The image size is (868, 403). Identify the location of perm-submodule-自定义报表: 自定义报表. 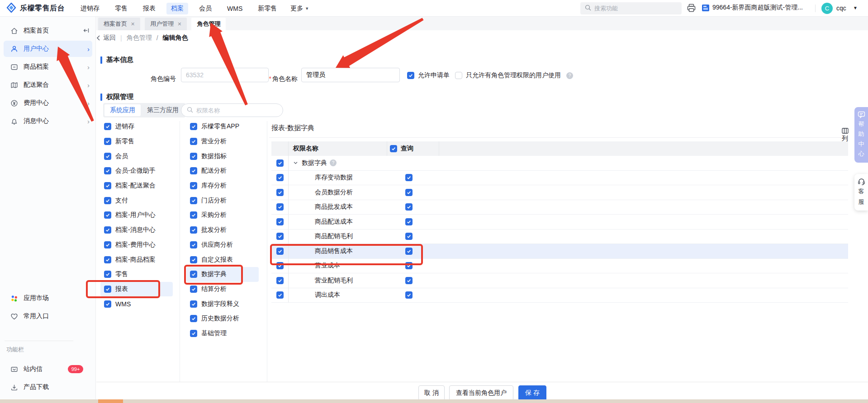
(223, 259).